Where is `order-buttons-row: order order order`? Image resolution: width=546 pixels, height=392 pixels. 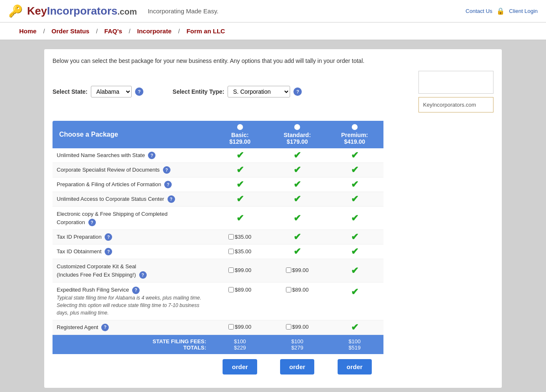 order-buttons-row: order order order is located at coordinates (218, 367).